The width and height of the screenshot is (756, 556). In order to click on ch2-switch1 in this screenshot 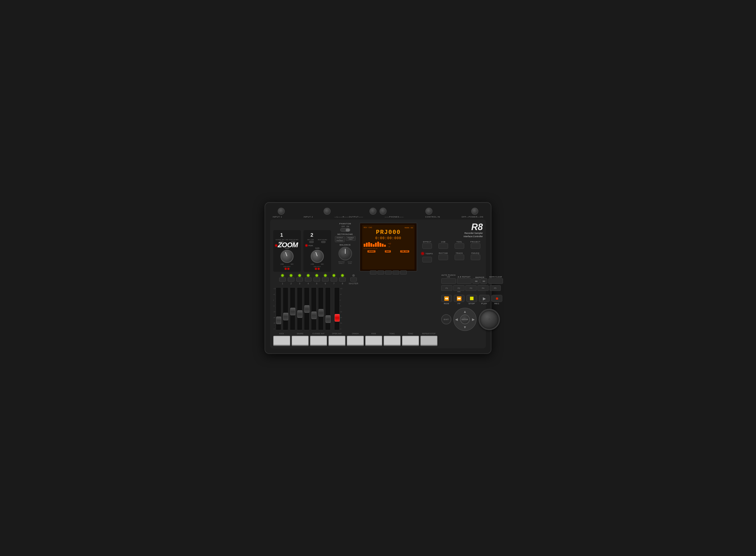, I will do `click(312, 242)`.